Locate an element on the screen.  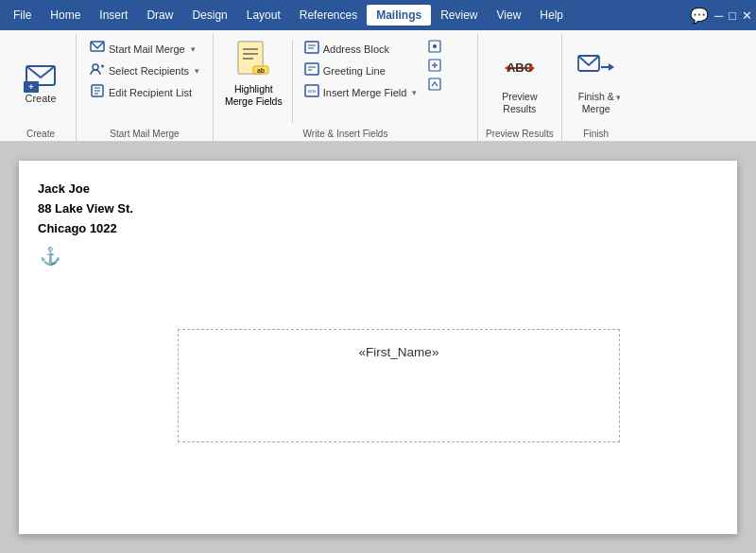
field-extra-1-icon is located at coordinates (435, 46).